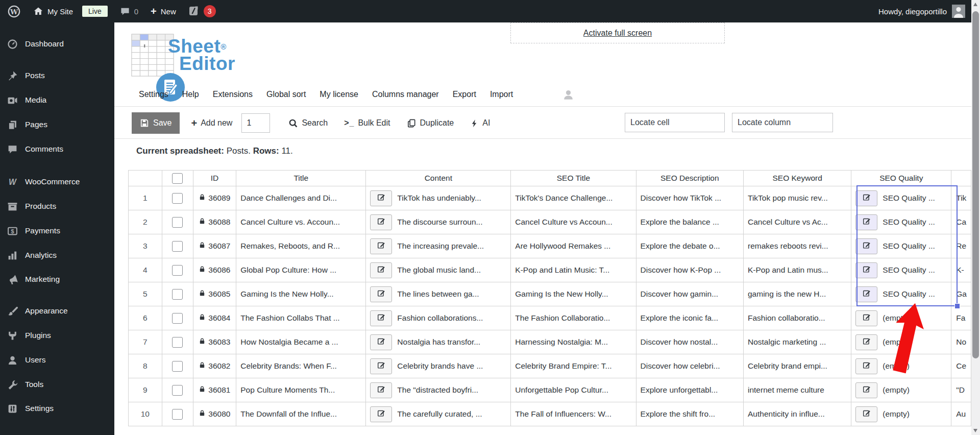  Describe the element at coordinates (438, 294) in the screenshot. I see `cell-content: The lines between ga...` at that location.